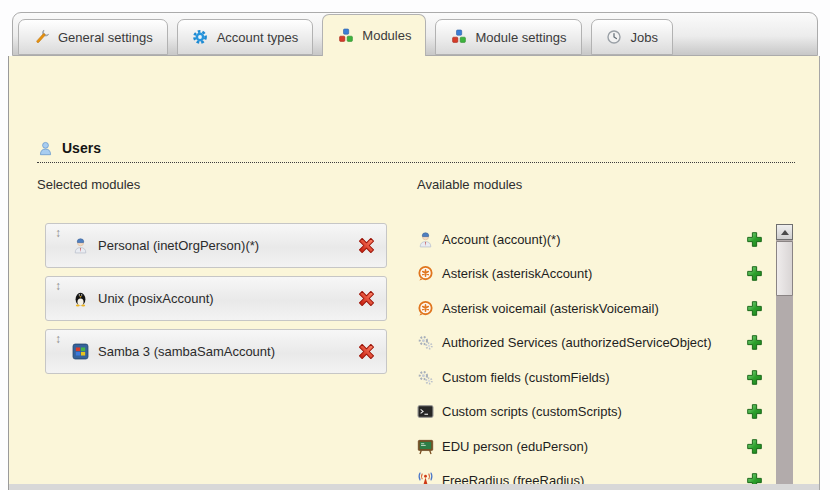  What do you see at coordinates (80, 352) in the screenshot?
I see `windows-icon` at bounding box center [80, 352].